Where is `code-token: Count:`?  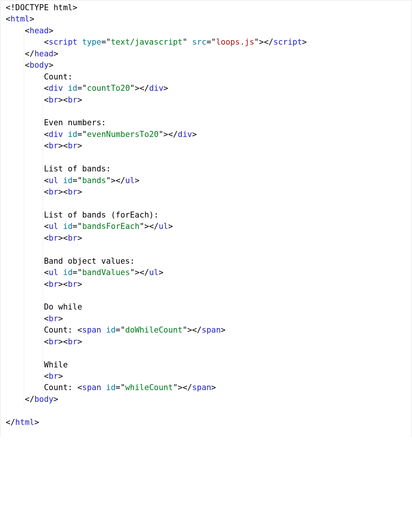 code-token: Count: is located at coordinates (60, 387).